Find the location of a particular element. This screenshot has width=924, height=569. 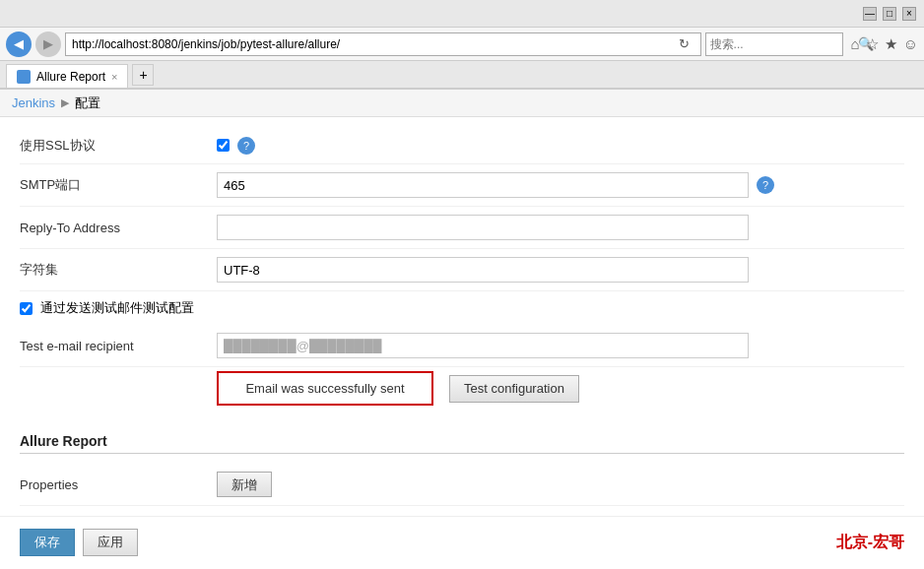

test-email-label: Test e-mail recipient is located at coordinates (118, 347).